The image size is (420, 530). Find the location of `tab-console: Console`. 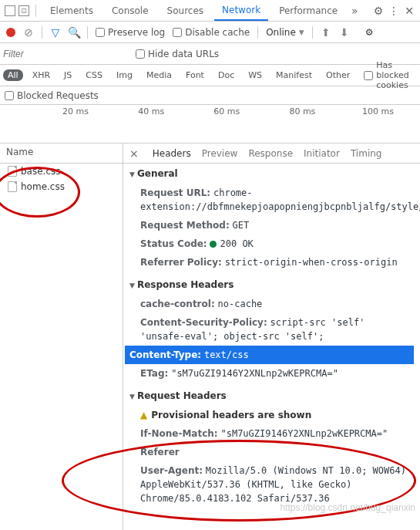

tab-console: Console is located at coordinates (130, 11).